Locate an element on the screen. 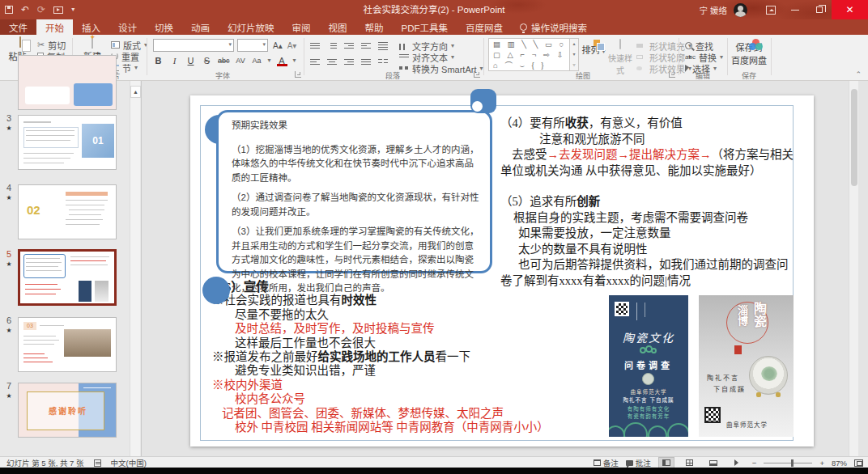 Image resolution: width=868 pixels, height=474 pixels. ribbon-display-options-button is located at coordinates (771, 10).